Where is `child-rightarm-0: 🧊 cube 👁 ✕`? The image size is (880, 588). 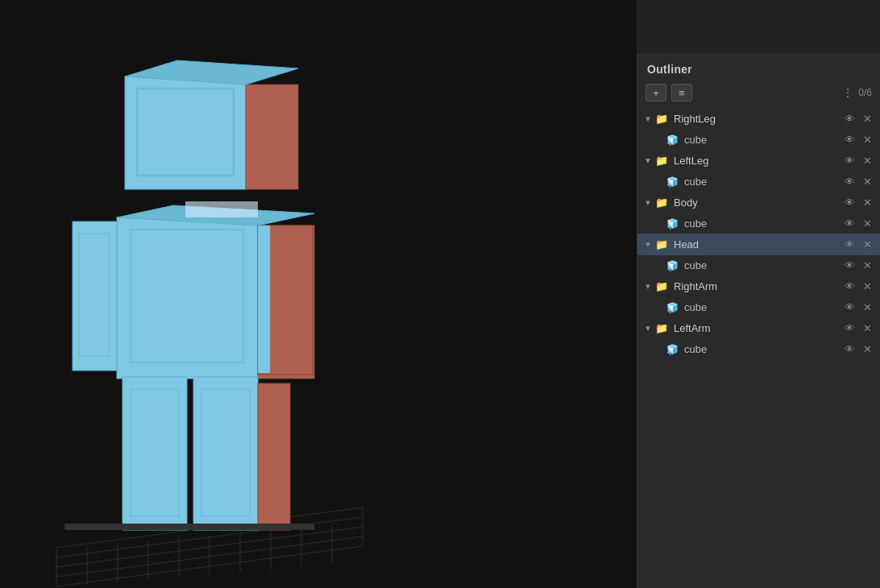 child-rightarm-0: 🧊 cube 👁 ✕ is located at coordinates (759, 308).